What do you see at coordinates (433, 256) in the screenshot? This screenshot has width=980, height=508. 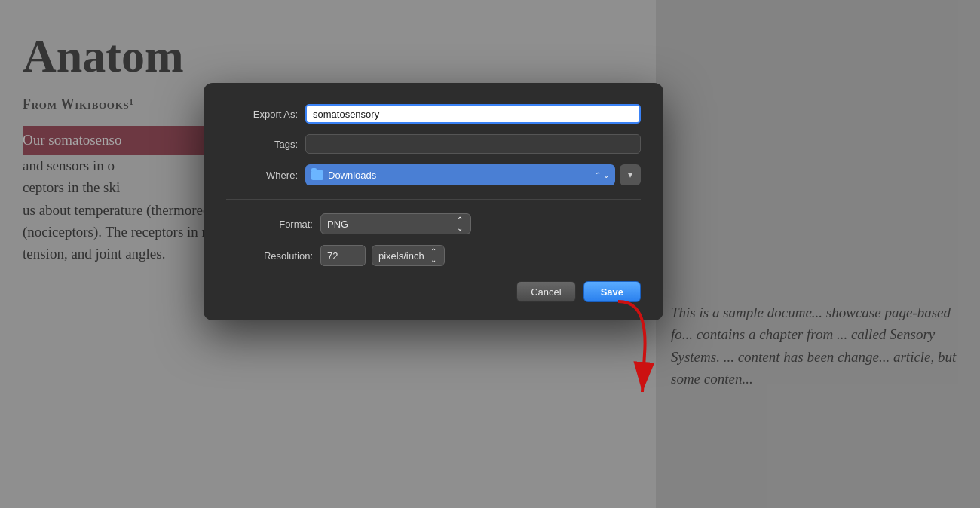 I see `resolution-row: Resolution: pixels/inch ⌃ ⌄` at bounding box center [433, 256].